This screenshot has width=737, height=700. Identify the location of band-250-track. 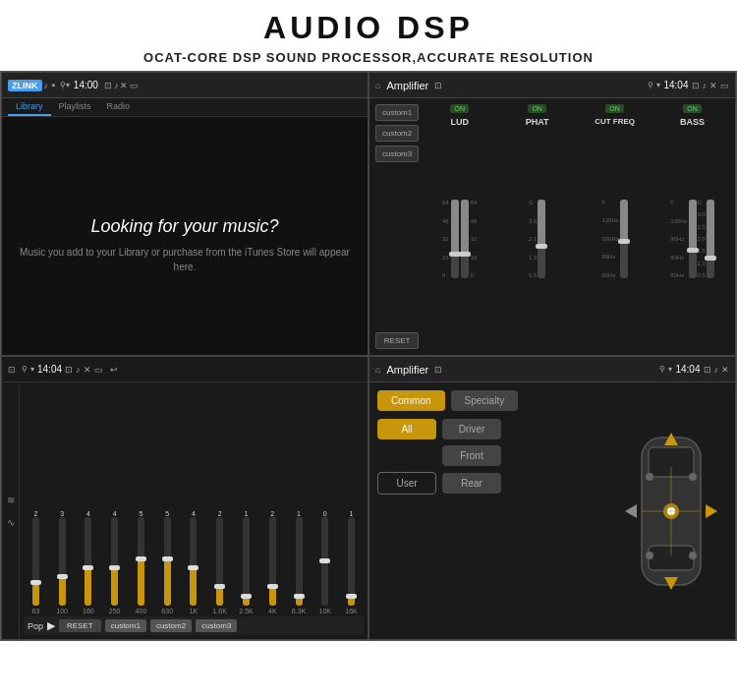
(114, 561).